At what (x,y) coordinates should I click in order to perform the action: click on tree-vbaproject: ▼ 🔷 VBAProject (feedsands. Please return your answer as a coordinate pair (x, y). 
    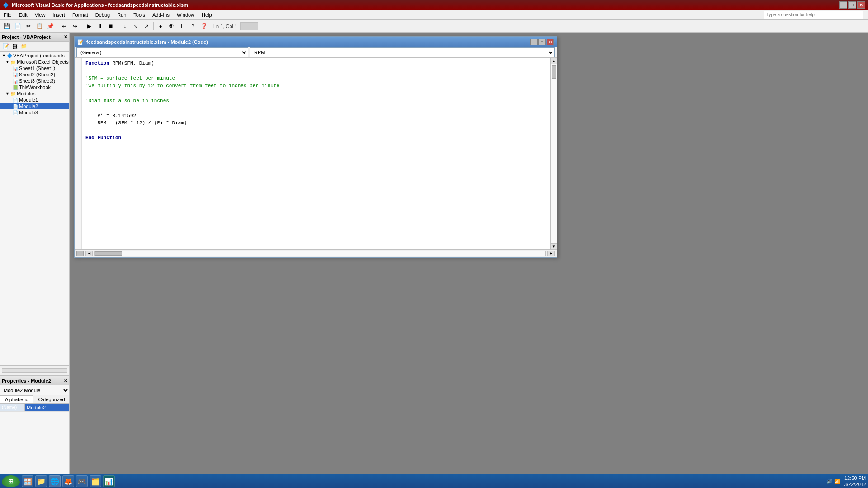
    Looking at the image, I should click on (34, 56).